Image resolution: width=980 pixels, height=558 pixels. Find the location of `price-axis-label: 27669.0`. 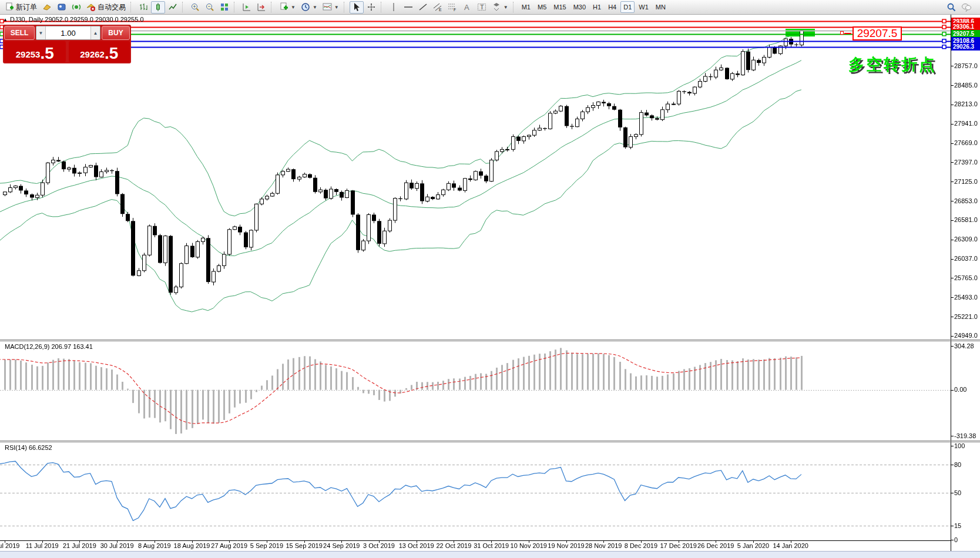

price-axis-label: 27669.0 is located at coordinates (966, 143).